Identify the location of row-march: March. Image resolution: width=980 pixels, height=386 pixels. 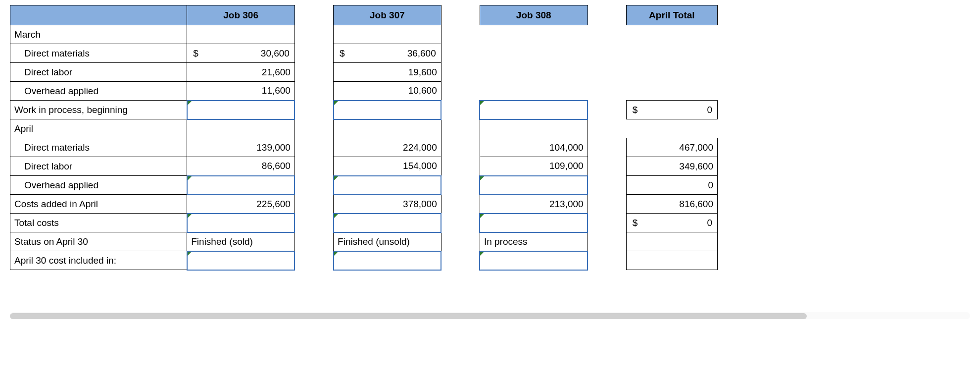
(364, 35).